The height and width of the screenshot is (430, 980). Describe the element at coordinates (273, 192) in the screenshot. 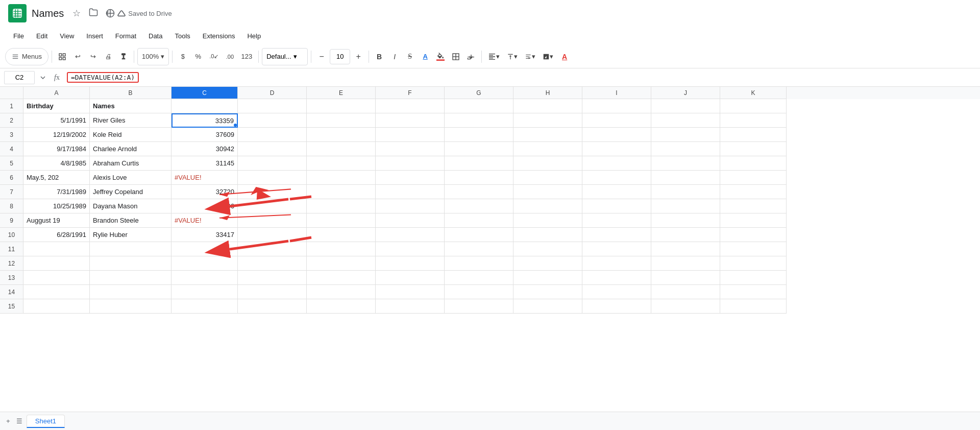

I see `cell-d7` at that location.